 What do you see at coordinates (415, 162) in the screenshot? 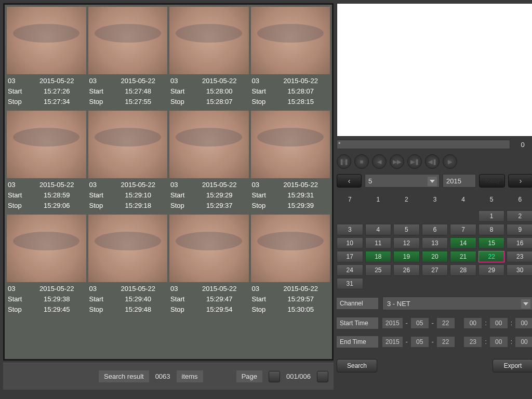
I see `playback-button-4: ▶❚` at bounding box center [415, 162].